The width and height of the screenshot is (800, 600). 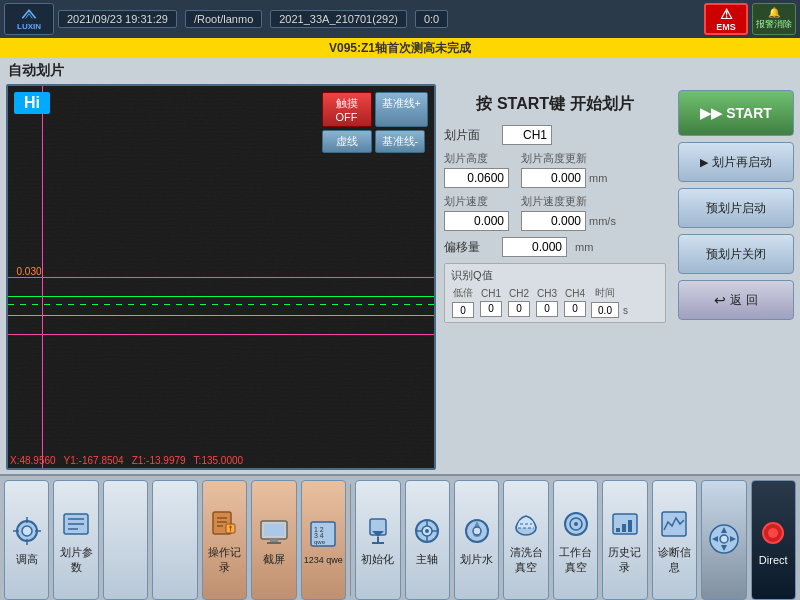 I want to click on baseline-plus-button: 基准线+, so click(x=402, y=110).